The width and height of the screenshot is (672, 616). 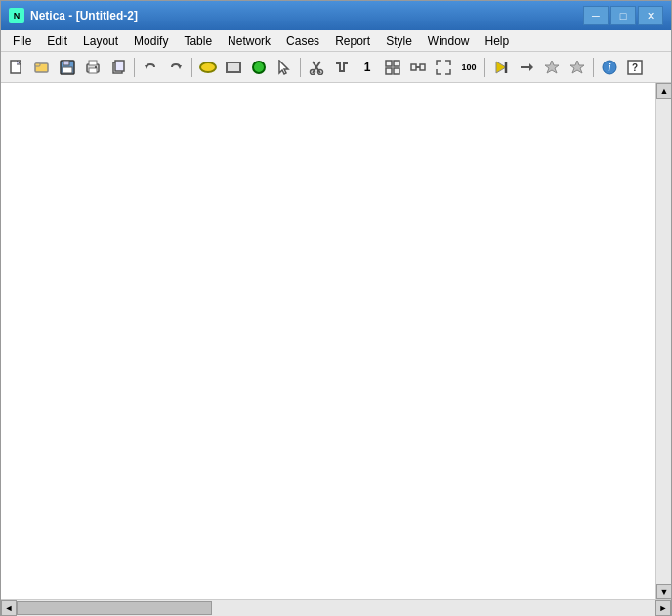 I want to click on oval-icon, so click(x=208, y=67).